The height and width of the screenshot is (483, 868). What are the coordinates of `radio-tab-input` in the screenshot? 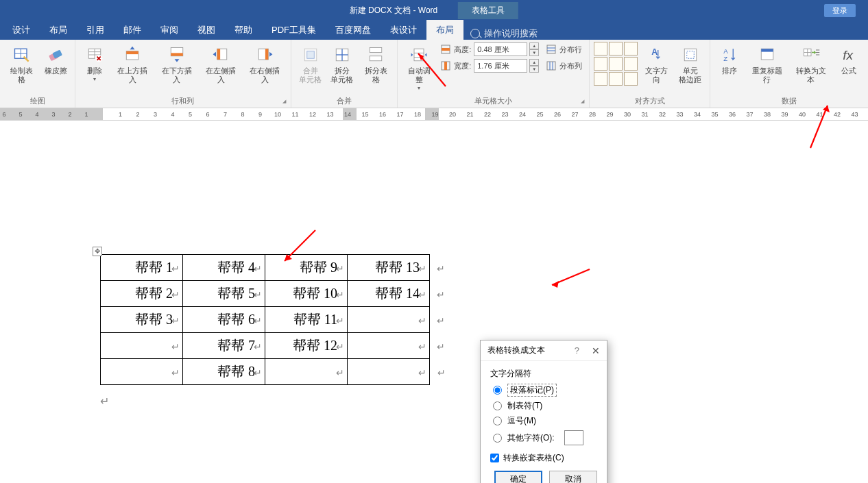 It's located at (498, 406).